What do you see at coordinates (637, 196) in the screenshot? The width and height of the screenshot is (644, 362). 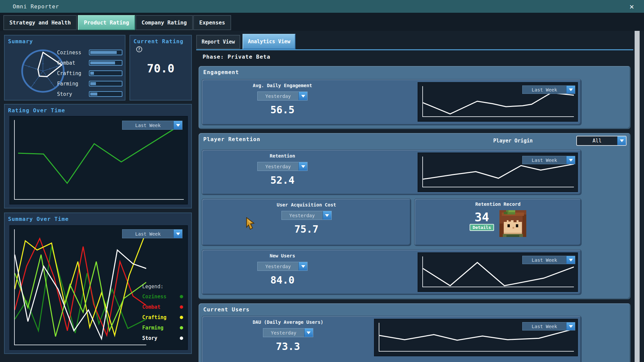 I see `vertical-scrollbar` at bounding box center [637, 196].